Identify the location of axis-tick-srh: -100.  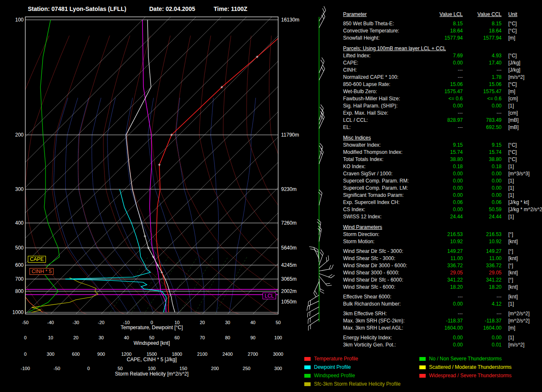
(25, 368).